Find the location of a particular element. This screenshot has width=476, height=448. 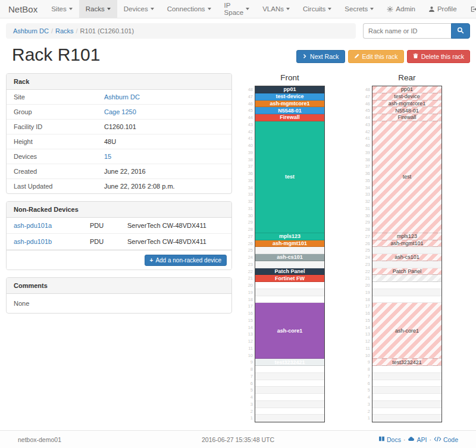

footer-link-code: Code is located at coordinates (446, 440).